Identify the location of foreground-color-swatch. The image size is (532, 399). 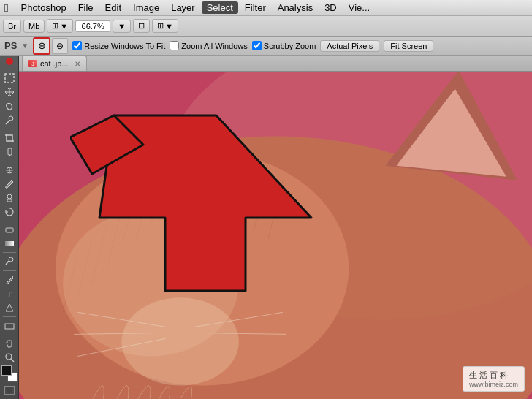
(7, 370).